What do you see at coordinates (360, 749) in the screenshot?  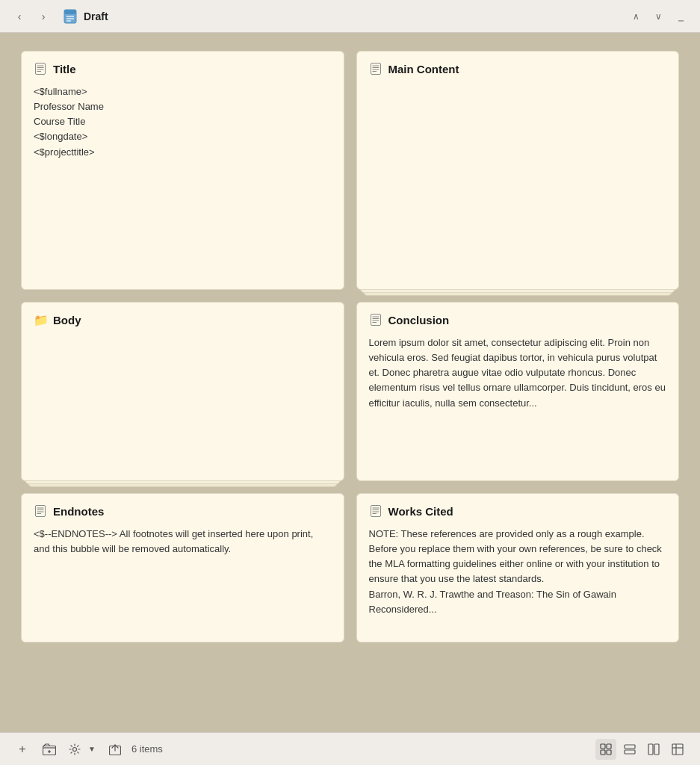 I see `items-count: 6 items` at bounding box center [360, 749].